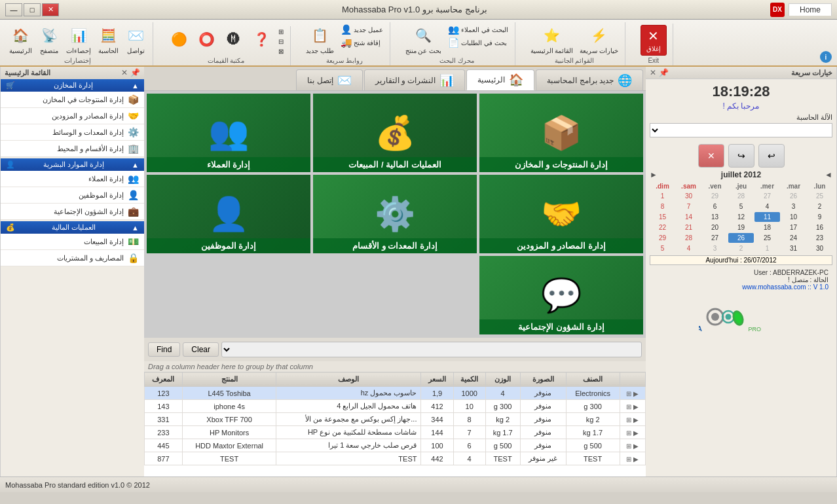 The height and width of the screenshot is (504, 837). I want to click on card-warehouse: 📦 إدارة المنتوجات و المخازن, so click(561, 133).